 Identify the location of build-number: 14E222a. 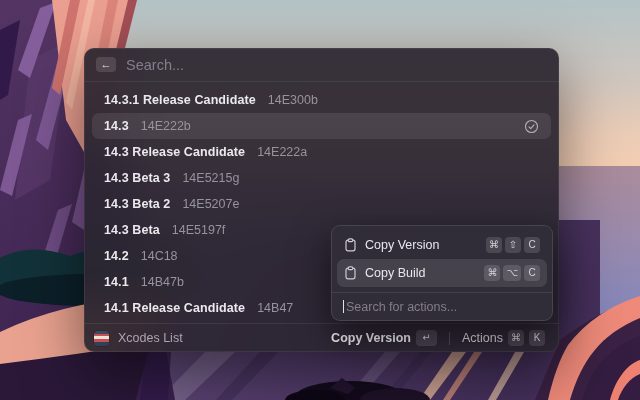
(282, 152).